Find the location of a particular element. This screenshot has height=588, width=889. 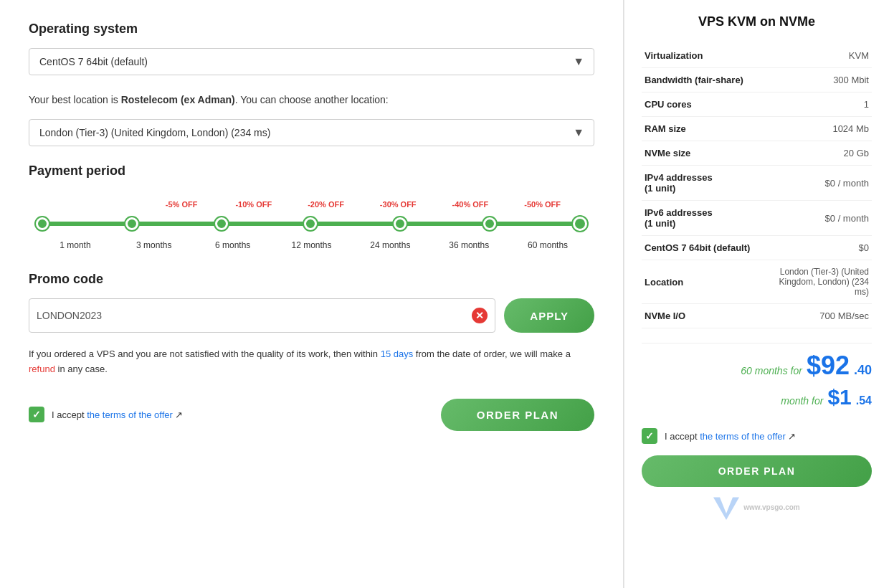

promo-section: Promo code ✕ APPLY is located at coordinates (311, 303).